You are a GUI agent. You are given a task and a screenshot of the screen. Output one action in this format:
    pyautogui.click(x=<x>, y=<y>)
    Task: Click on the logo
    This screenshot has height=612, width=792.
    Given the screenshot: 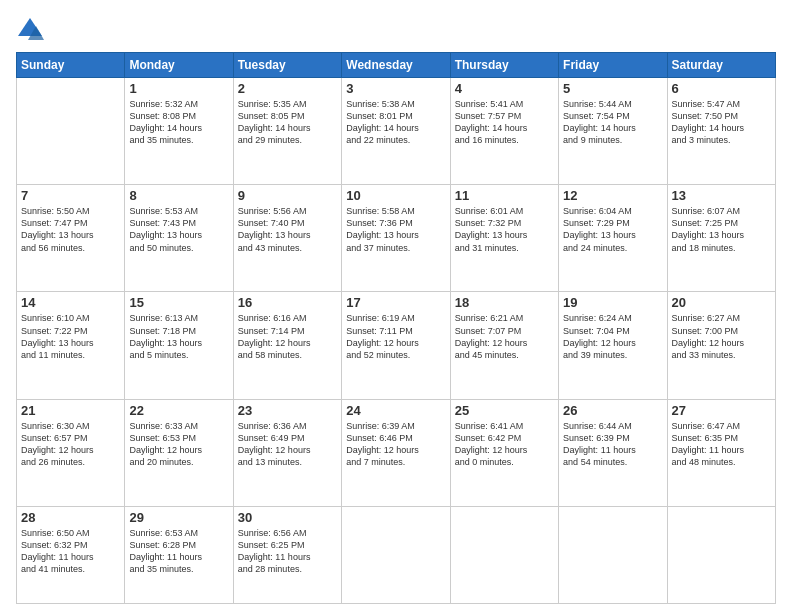 What is the action you would take?
    pyautogui.click(x=31, y=30)
    